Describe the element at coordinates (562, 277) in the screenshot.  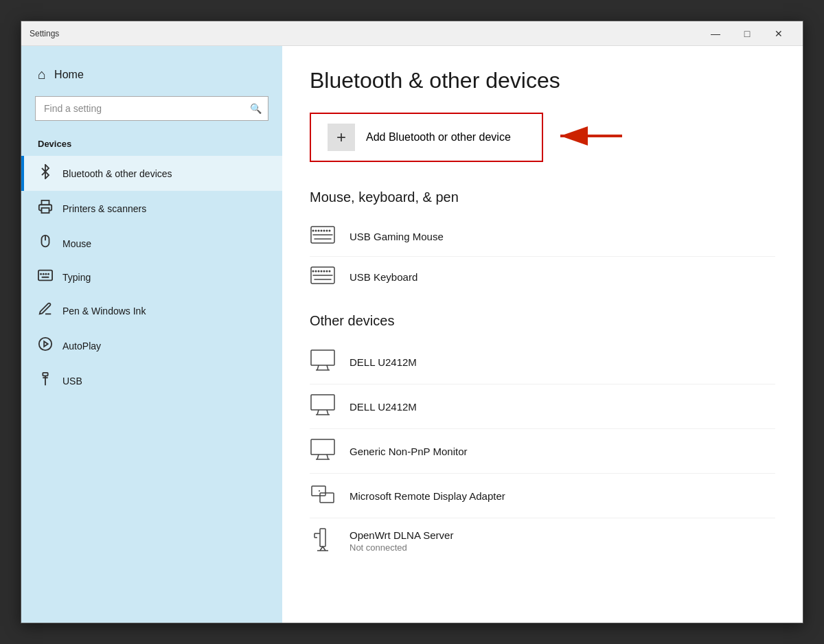
I see `device-name-usb-keyboard: USB Keyboard` at that location.